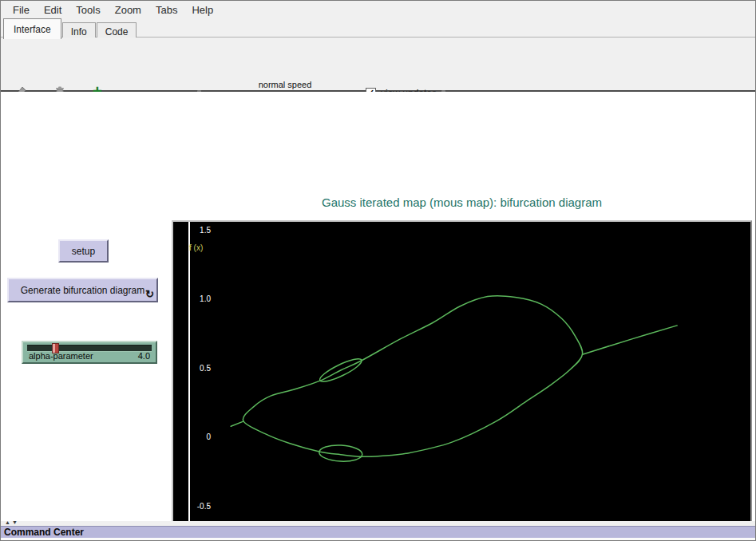 This screenshot has width=756, height=541. Describe the element at coordinates (378, 532) in the screenshot. I see `command-center-title: Command Center` at that location.